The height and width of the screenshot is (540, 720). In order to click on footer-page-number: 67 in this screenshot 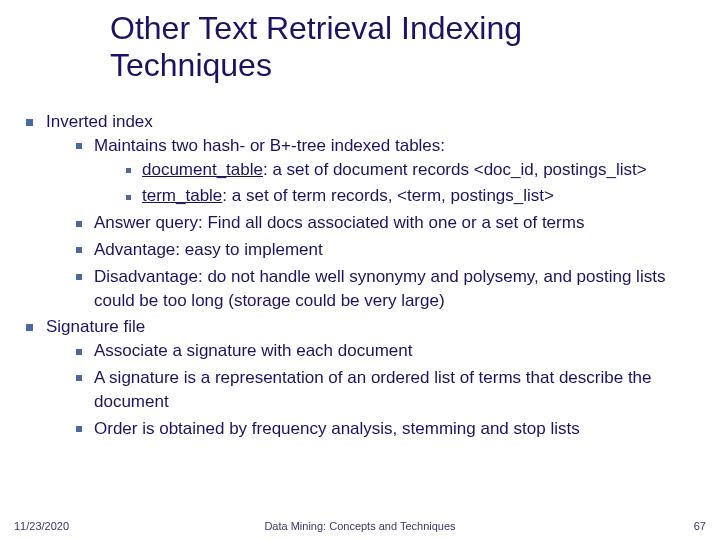, I will do `click(700, 526)`.